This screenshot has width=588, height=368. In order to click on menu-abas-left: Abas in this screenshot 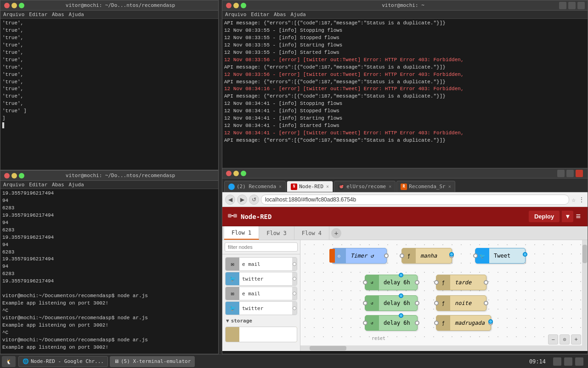, I will do `click(58, 15)`.